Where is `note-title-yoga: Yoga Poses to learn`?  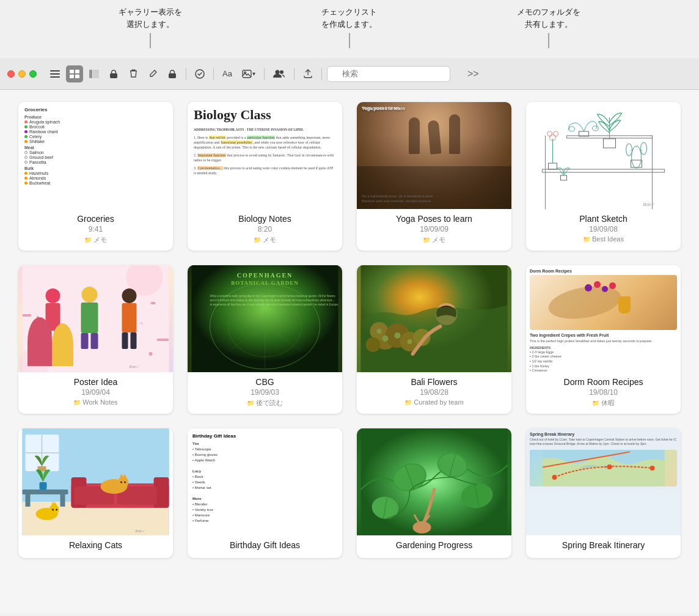 note-title-yoga: Yoga Poses to learn is located at coordinates (434, 219).